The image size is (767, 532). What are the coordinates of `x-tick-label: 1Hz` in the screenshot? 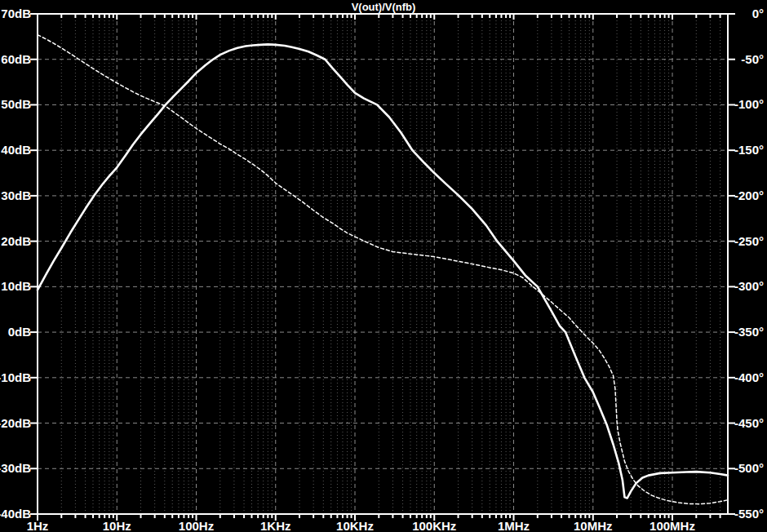 It's located at (38, 525).